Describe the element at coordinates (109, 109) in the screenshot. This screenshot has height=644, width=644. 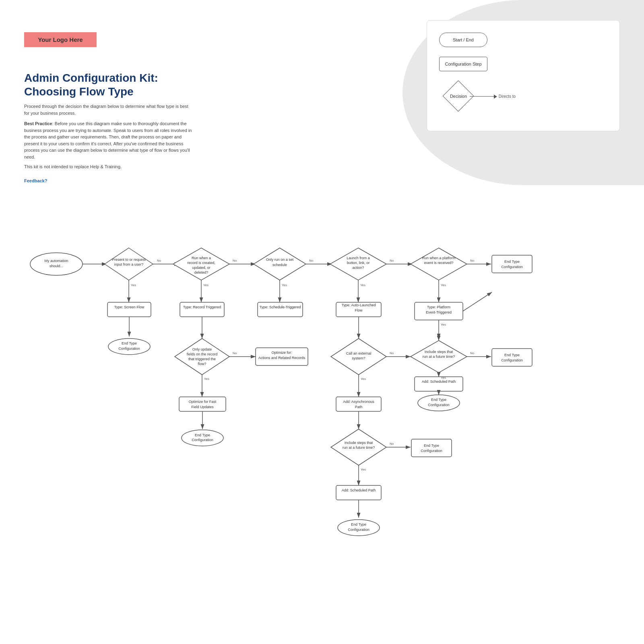
I see `intro-paragraph: Proceed through the decision the diagram…` at that location.